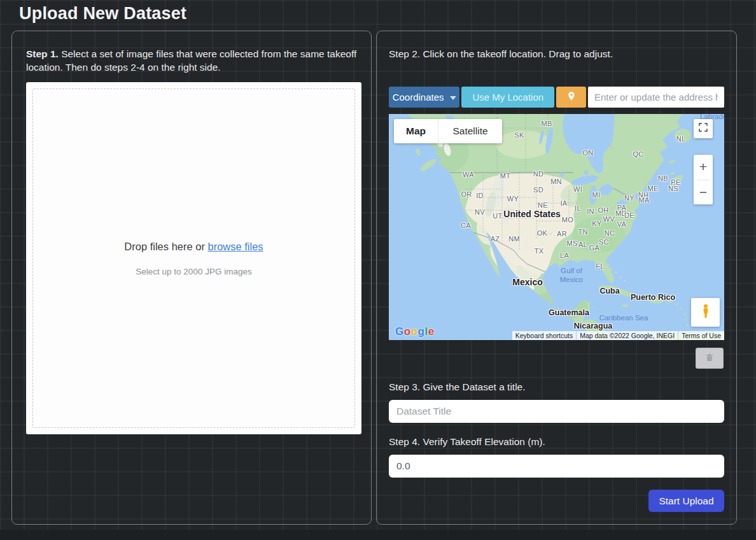 The width and height of the screenshot is (756, 540). Describe the element at coordinates (706, 313) in the screenshot. I see `pegman-icon` at that location.